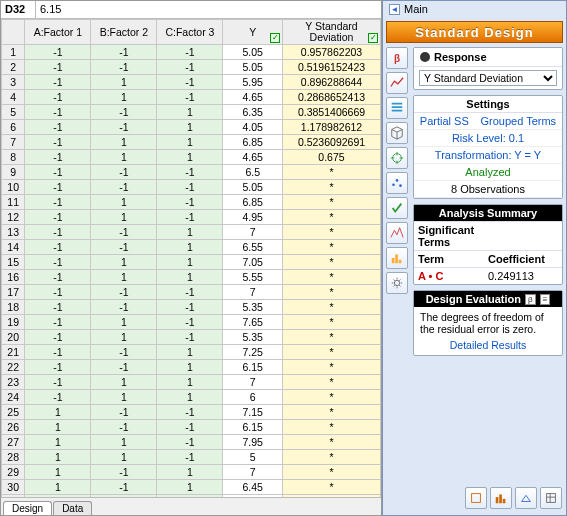 The height and width of the screenshot is (516, 567). What do you see at coordinates (530, 300) in the screenshot?
I see `mini-icon: β` at bounding box center [530, 300].